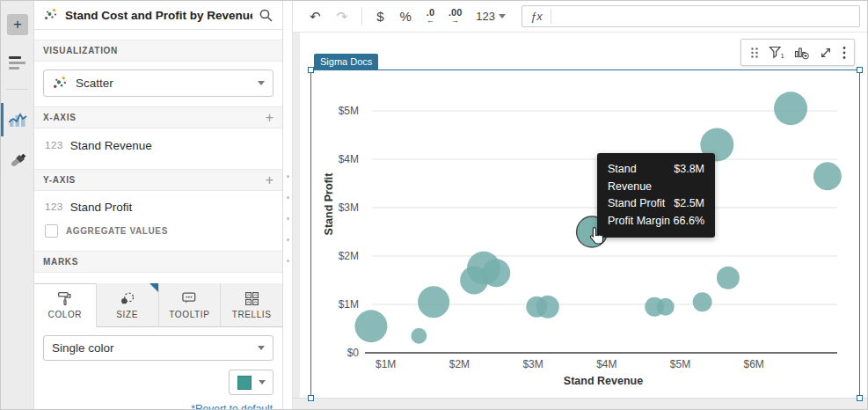  I want to click on tab-label: TRELLIS, so click(252, 315).